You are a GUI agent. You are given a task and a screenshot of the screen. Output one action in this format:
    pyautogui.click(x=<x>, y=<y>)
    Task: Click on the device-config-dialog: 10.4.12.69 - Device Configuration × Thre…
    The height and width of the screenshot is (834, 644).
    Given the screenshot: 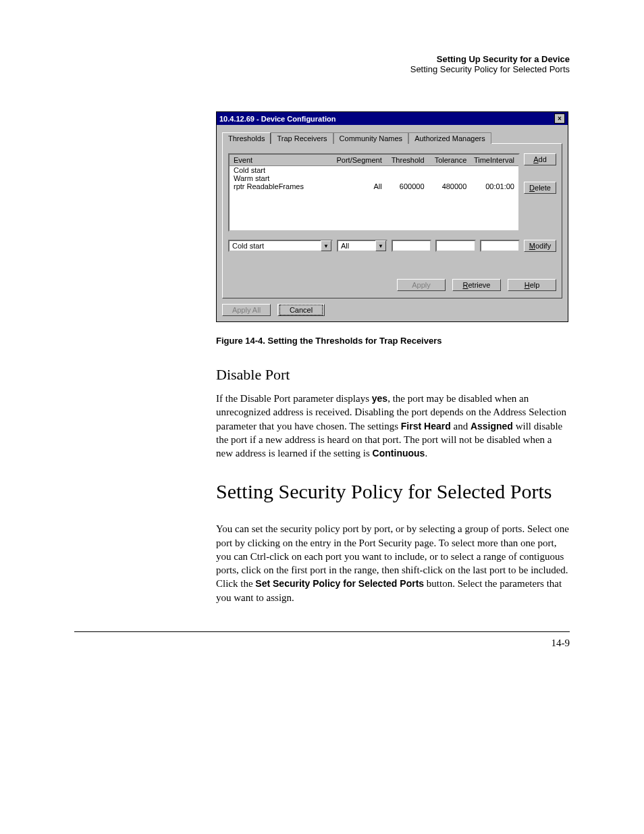 What is the action you would take?
    pyautogui.click(x=392, y=217)
    